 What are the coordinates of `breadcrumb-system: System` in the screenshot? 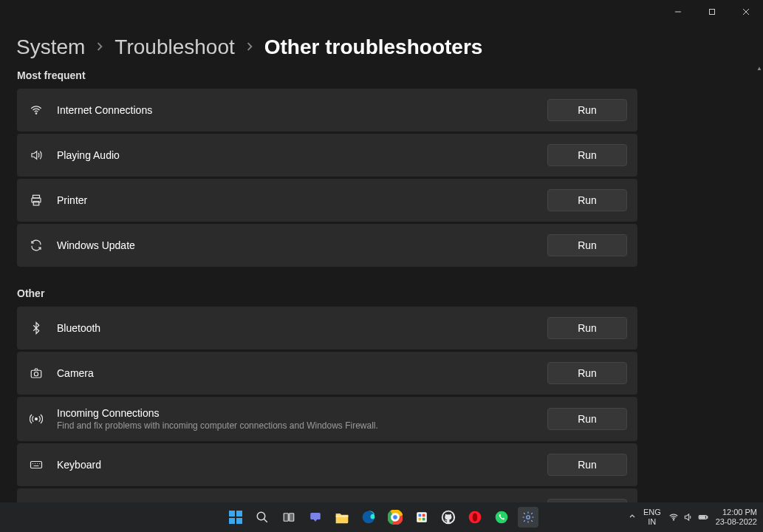 It's located at (50, 47).